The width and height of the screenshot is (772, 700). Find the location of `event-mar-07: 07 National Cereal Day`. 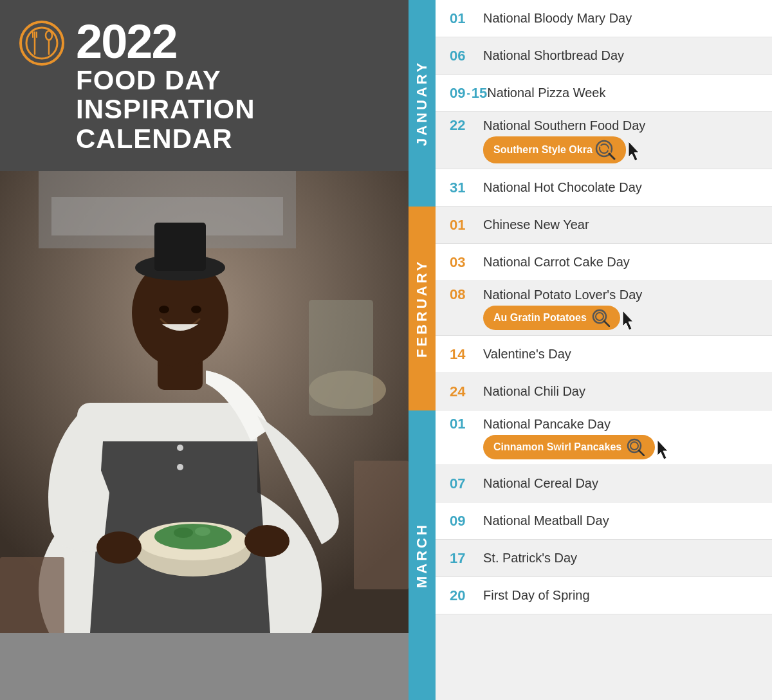

event-mar-07: 07 National Cereal Day is located at coordinates (603, 484).